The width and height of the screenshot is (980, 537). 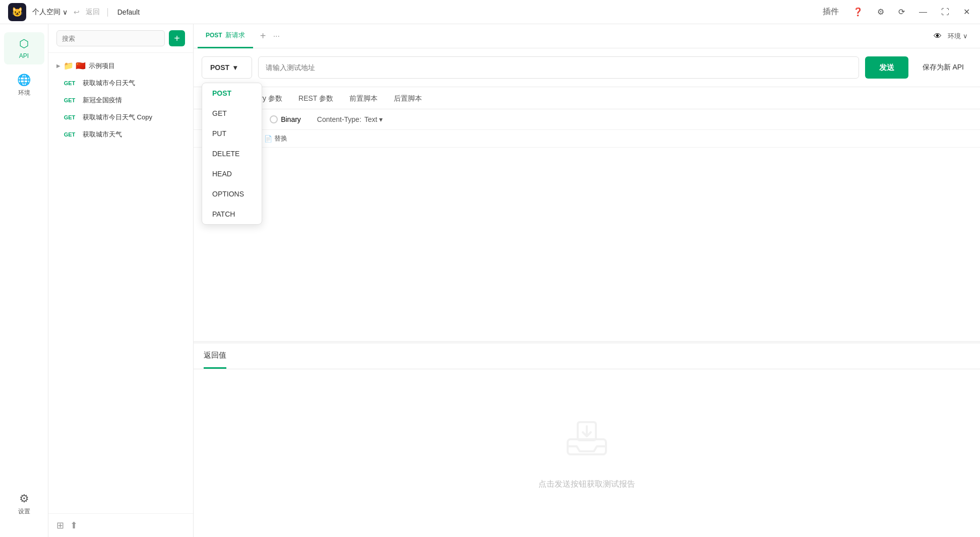 I want to click on dropdown-option-options: OPTIONS, so click(x=232, y=194).